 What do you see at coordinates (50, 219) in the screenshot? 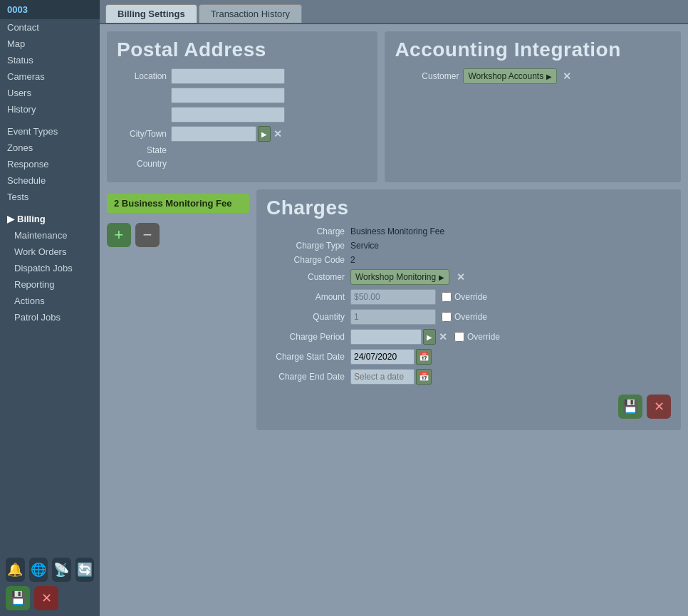
I see `sidebar-item-billing: ▶ Billing` at bounding box center [50, 219].